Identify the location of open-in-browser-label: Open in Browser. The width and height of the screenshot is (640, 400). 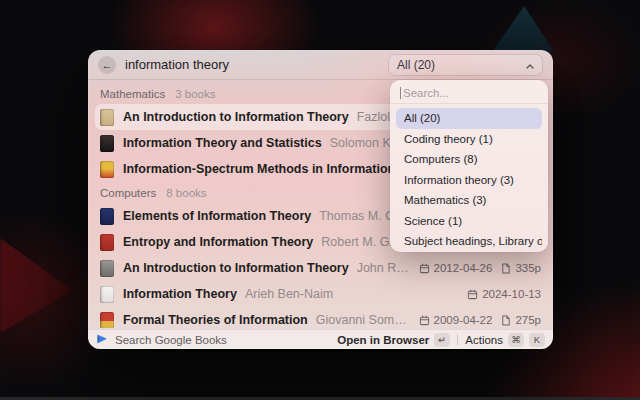
(383, 340).